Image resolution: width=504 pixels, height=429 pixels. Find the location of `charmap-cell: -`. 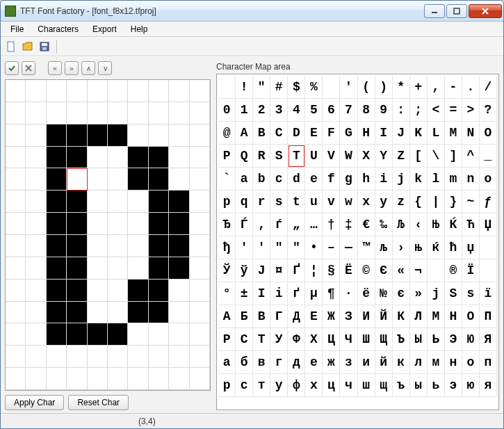

charmap-cell: - is located at coordinates (453, 88).